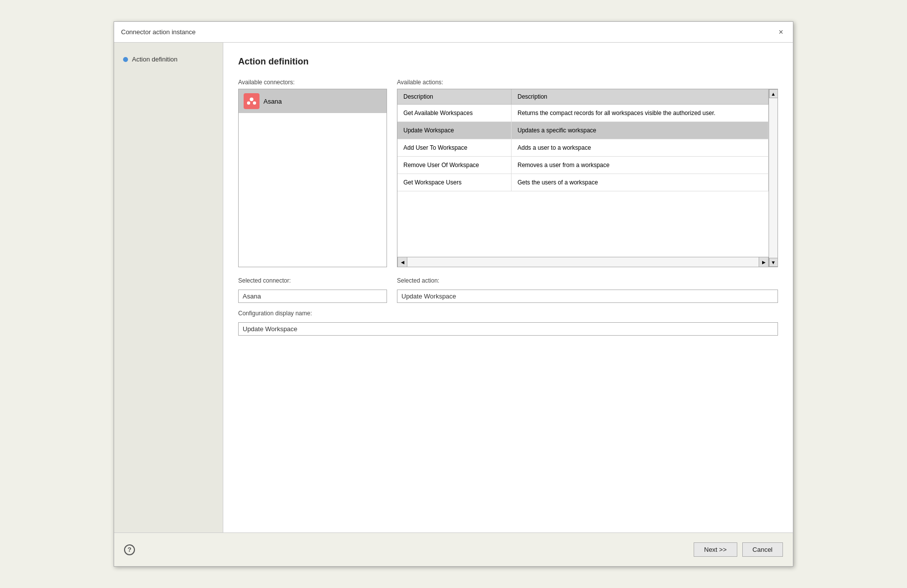 The height and width of the screenshot is (588, 907). What do you see at coordinates (313, 178) in the screenshot?
I see `connectors-list: Asana` at bounding box center [313, 178].